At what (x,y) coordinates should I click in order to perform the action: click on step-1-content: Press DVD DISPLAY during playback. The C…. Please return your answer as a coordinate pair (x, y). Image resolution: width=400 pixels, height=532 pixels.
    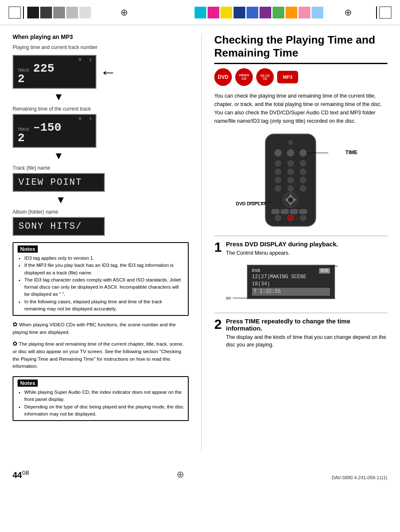
    Looking at the image, I should click on (282, 273).